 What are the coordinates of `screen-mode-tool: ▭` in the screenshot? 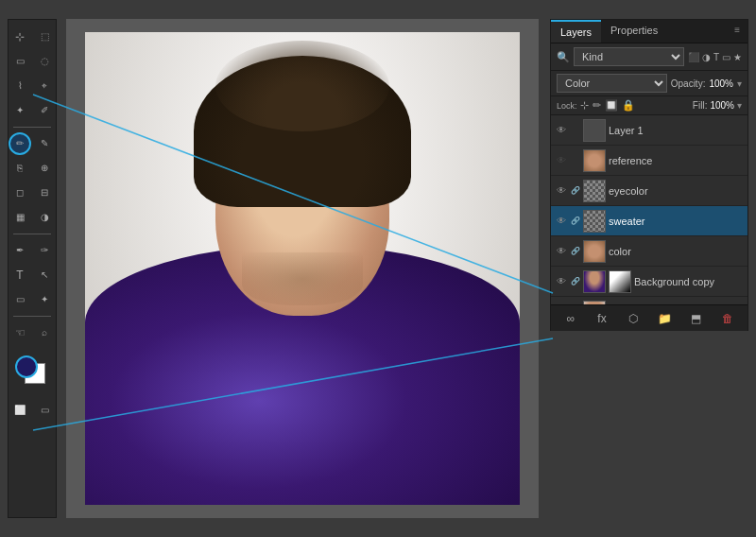 It's located at (44, 410).